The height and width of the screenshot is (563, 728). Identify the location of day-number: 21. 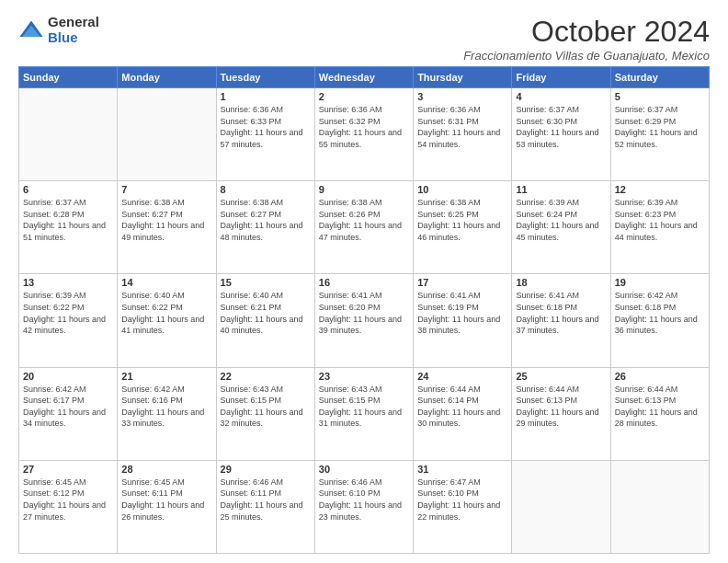
(166, 376).